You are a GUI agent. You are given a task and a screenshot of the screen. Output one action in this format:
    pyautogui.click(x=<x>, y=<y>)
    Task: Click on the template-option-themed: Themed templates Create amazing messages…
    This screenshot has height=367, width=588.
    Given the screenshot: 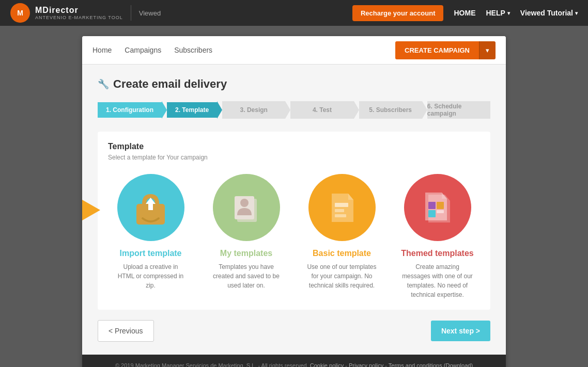 What is the action you would take?
    pyautogui.click(x=437, y=236)
    